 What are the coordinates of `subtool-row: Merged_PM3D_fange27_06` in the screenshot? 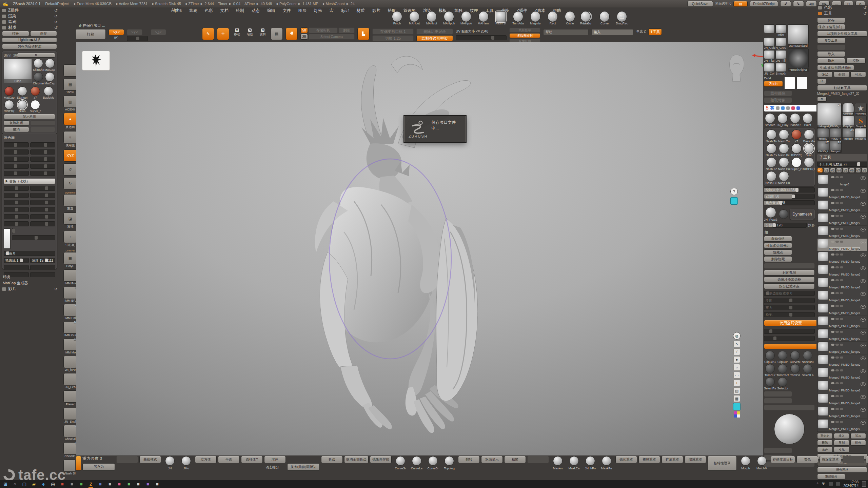 It's located at (842, 412).